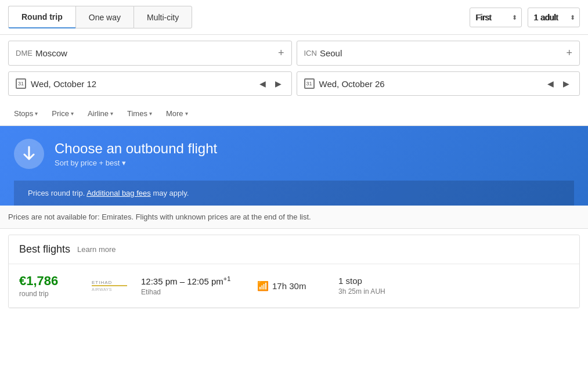 This screenshot has width=588, height=378. Describe the element at coordinates (439, 84) in the screenshot. I see `return-date-field: 31 Wed, October 26 ◀ ▶` at that location.